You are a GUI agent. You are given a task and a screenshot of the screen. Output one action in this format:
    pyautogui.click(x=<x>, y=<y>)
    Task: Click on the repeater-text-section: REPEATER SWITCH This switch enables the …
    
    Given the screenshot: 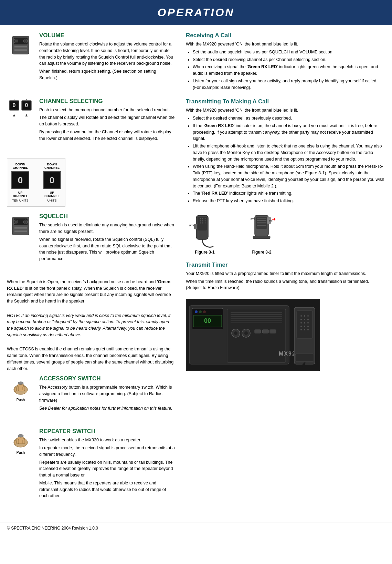 What is the action you would take?
    pyautogui.click(x=107, y=464)
    